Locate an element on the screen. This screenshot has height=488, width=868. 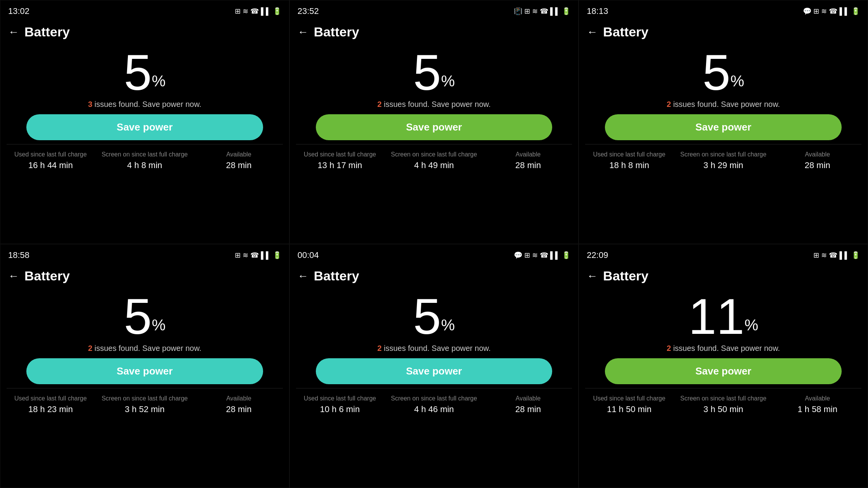
stat-item-2: Available 28 min is located at coordinates (528, 404).